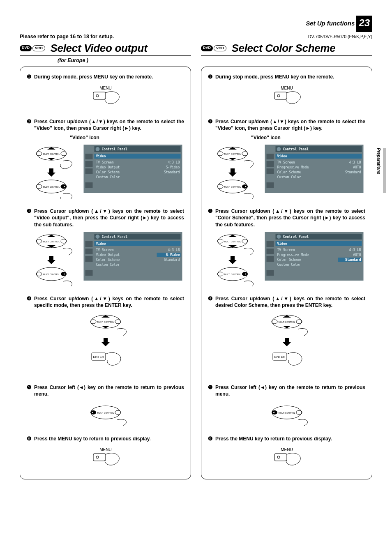 The image size is (392, 555). I want to click on left-illus-3: MULTI CONTROL MULTI CONTROL, so click(105, 259).